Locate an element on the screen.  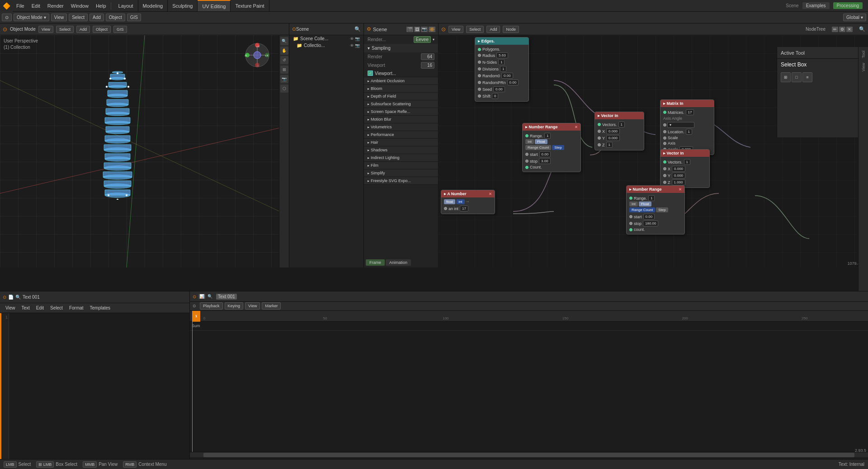
render-section-3: ▸Subsurface Scattering is located at coordinates (401, 104).